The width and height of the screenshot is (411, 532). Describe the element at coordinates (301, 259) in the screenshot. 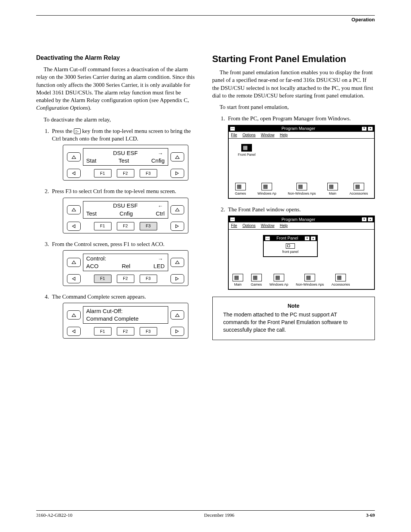

I see `pm-body-2: — Front Panel ▾ ▴ front panel` at that location.